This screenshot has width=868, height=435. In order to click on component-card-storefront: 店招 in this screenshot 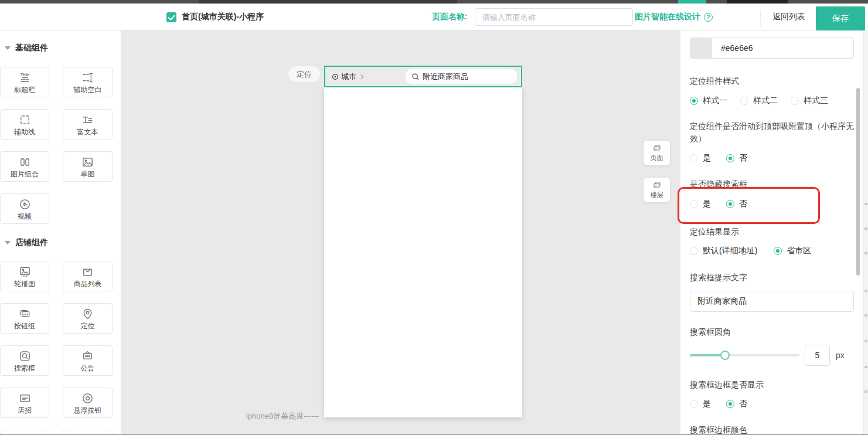, I will do `click(25, 403)`.